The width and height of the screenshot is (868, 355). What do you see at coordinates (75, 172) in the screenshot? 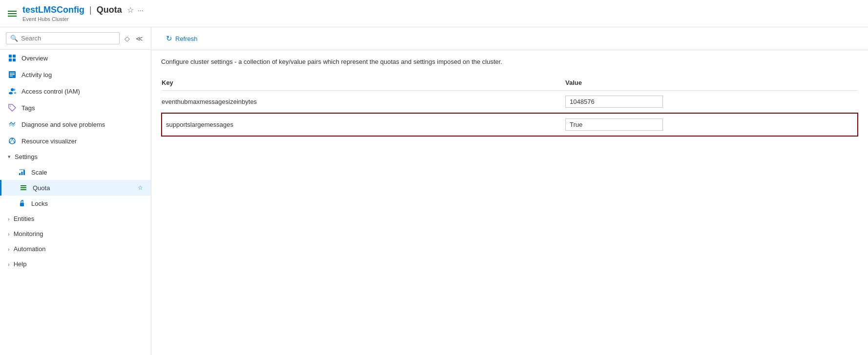
I see `sidebar-item-scale: Scale` at bounding box center [75, 172].